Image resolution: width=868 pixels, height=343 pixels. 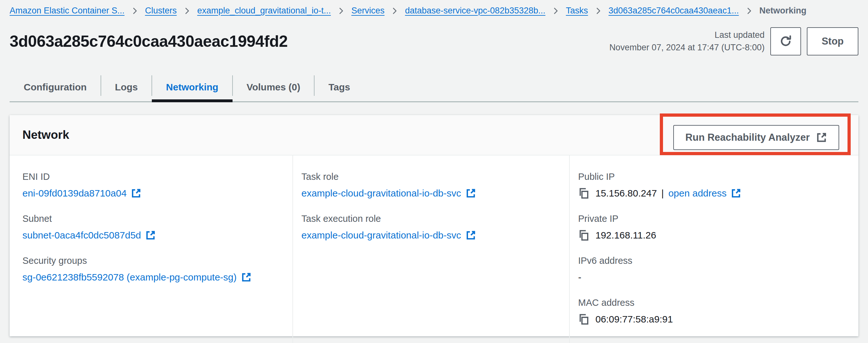 What do you see at coordinates (434, 88) in the screenshot?
I see `tab-bar: Configuration Logs Networking Volumes (0…` at bounding box center [434, 88].